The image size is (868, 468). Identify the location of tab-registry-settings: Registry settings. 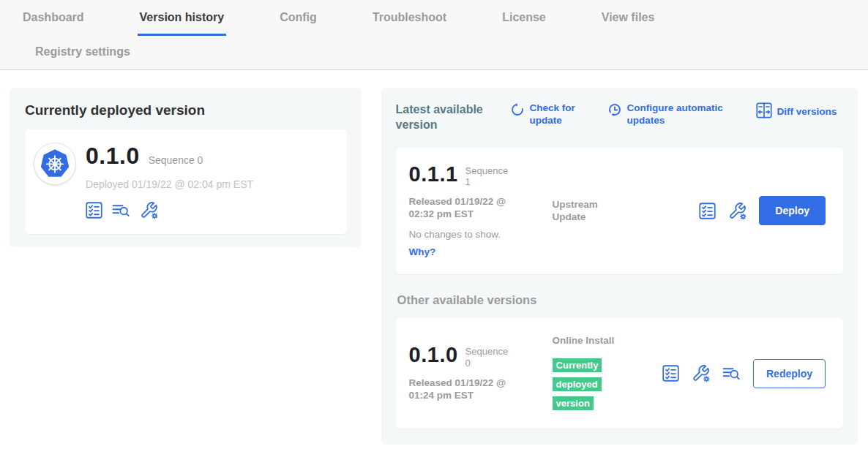
(83, 56).